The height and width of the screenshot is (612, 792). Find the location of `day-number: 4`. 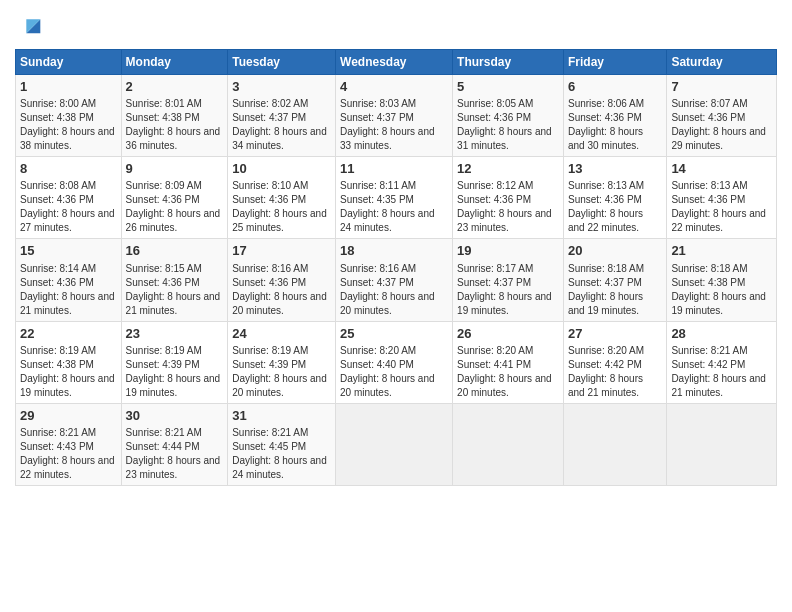

day-number: 4 is located at coordinates (394, 87).